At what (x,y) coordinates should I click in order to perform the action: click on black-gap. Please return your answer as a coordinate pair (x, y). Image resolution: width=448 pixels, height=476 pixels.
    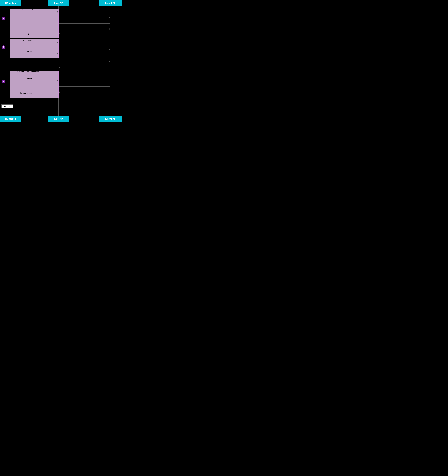
    Looking at the image, I should click on (61, 65).